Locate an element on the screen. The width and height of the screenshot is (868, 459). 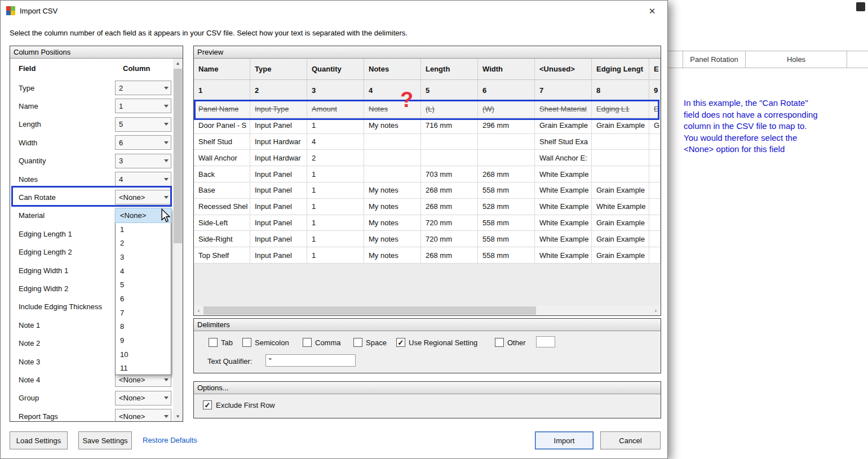
column-combobox: 5 is located at coordinates (143, 124).